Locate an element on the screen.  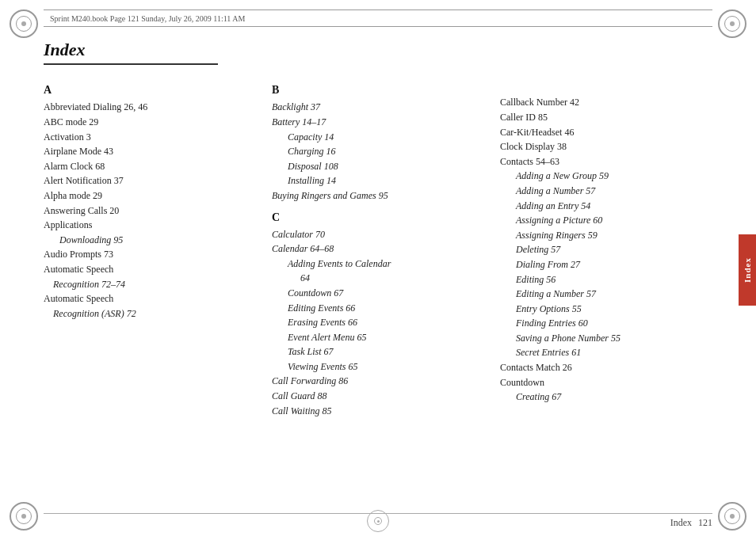
list-item: Applications is located at coordinates (153, 225).